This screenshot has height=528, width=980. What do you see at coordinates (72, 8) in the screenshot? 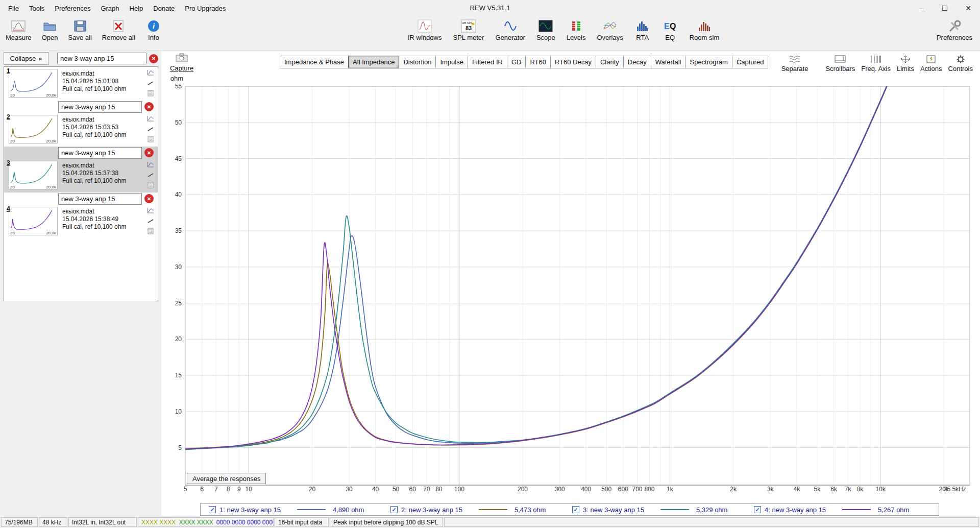
I see `menu-preferences: Preferences` at bounding box center [72, 8].